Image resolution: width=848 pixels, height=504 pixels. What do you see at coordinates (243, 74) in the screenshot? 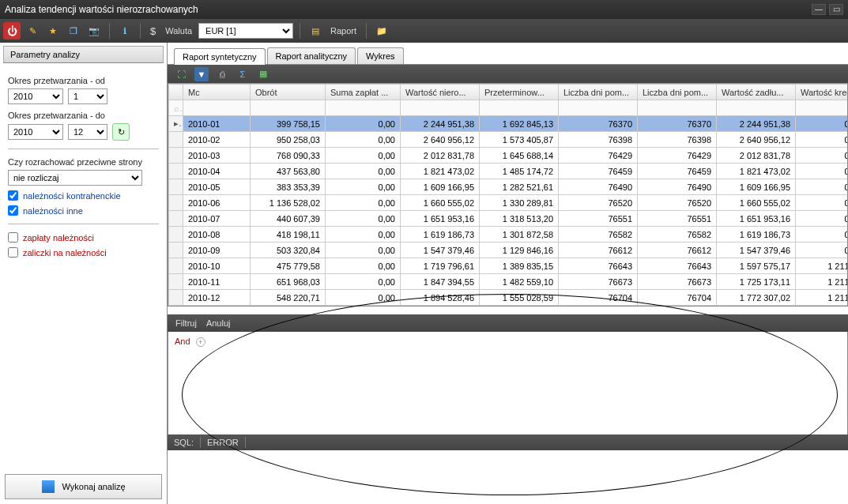
I see `sum-icon: Σ` at bounding box center [243, 74].